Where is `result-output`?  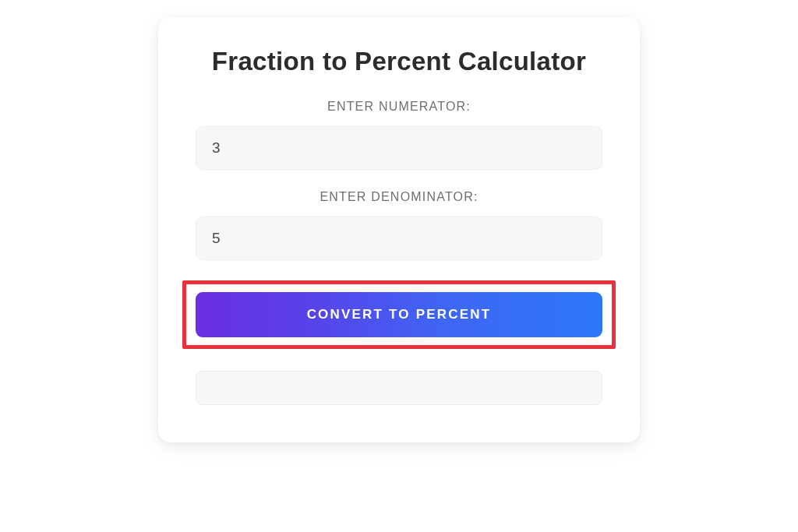 result-output is located at coordinates (399, 388).